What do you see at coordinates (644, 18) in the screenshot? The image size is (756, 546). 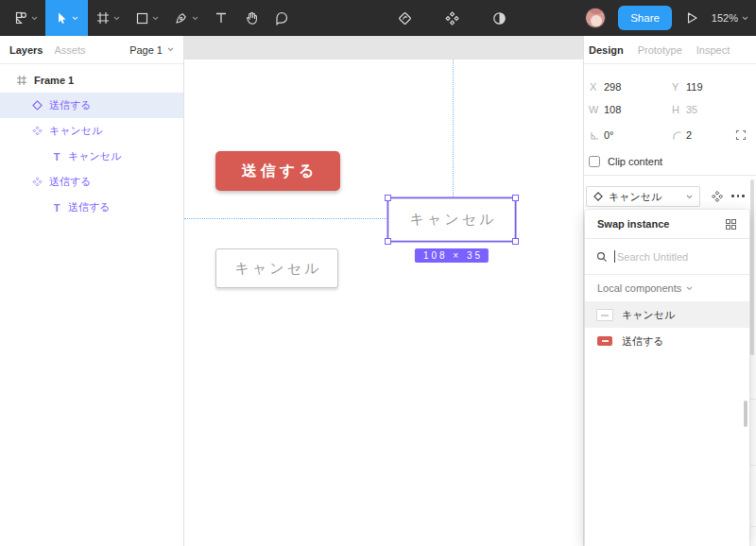 I see `share-button: Share` at bounding box center [644, 18].